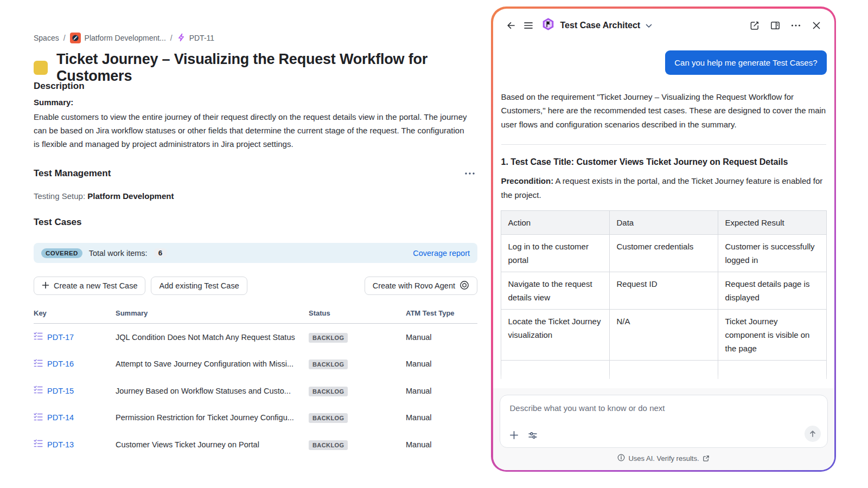 This screenshot has width=868, height=488. I want to click on column-header-type: ATM Test Type, so click(430, 313).